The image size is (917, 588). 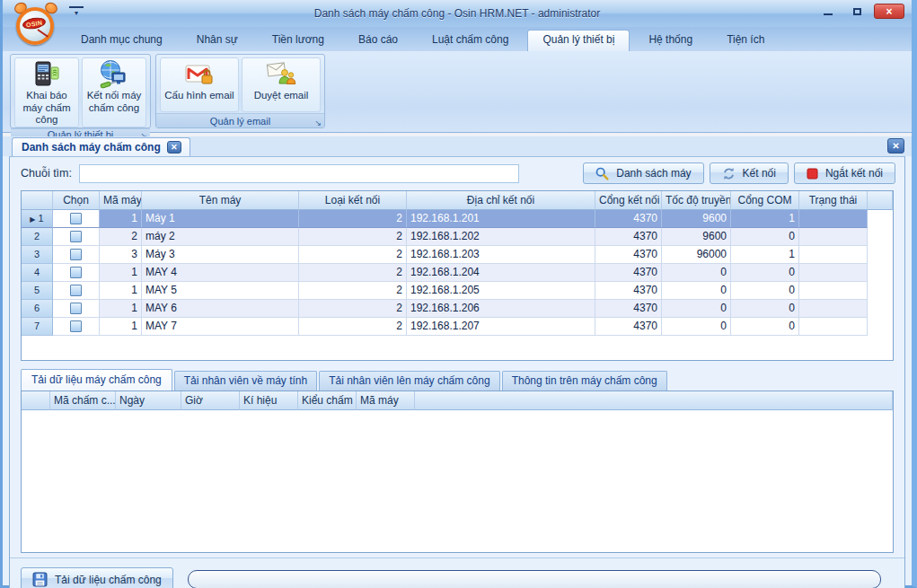 I want to click on ribbon-tab-danh-muc-chung: Danh mục chung, so click(x=122, y=40).